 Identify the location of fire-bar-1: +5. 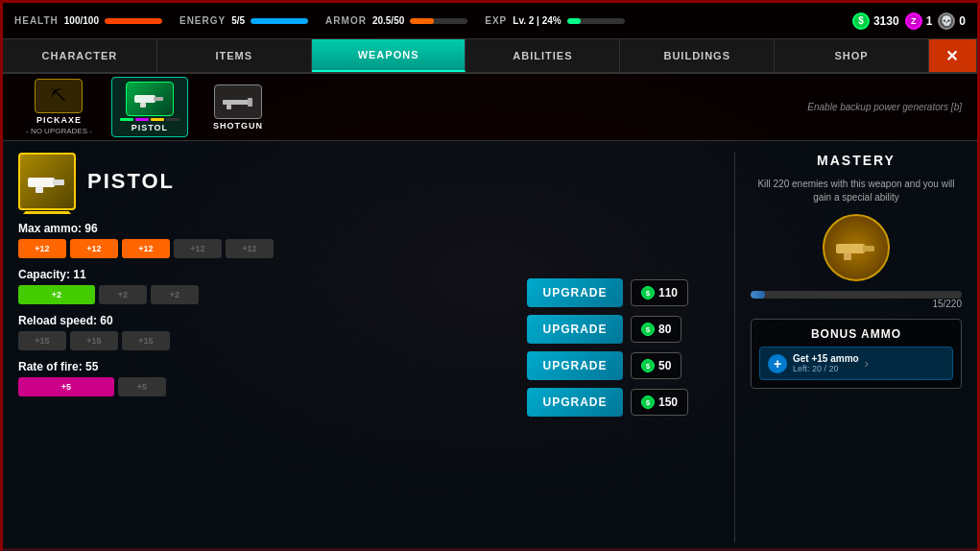
(66, 387).